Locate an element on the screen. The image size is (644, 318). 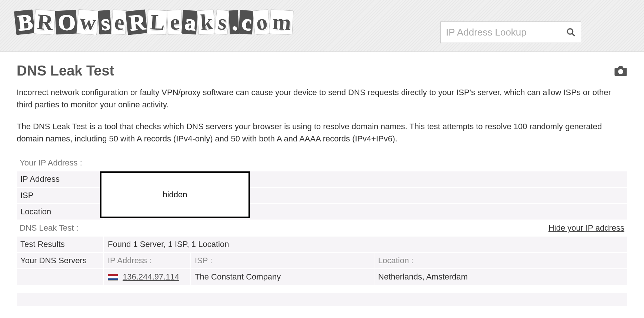
ip-address-label: IP Address is located at coordinates (60, 179).